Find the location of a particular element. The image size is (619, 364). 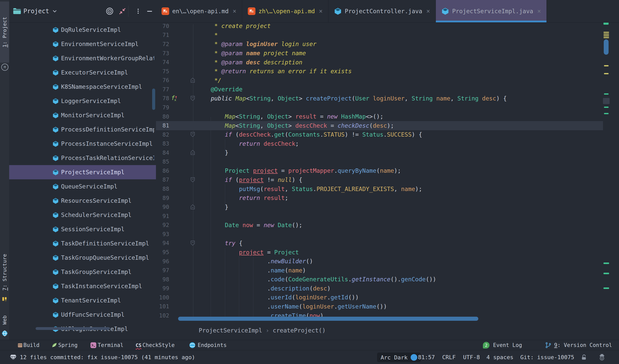

code-line-96: 96 .newBuilder() is located at coordinates (384, 261).